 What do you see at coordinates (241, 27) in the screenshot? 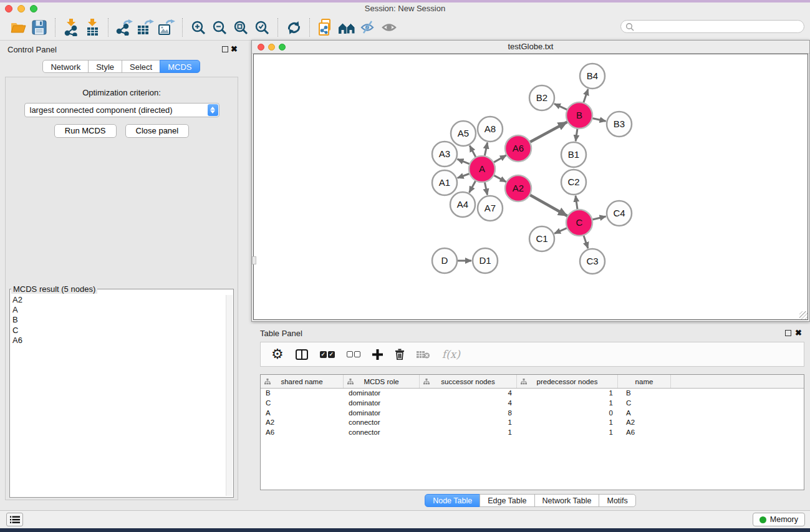
I see `zoom-fit-button` at bounding box center [241, 27].